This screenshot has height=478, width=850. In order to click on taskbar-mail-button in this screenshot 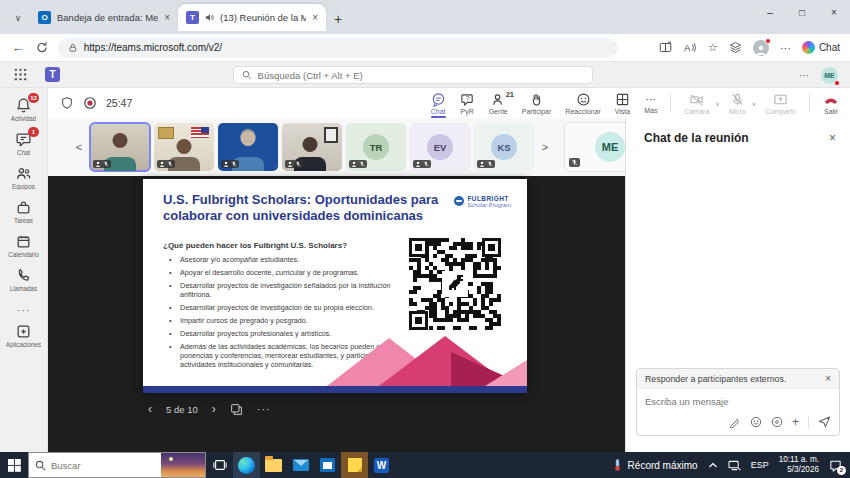, I will do `click(300, 465)`.